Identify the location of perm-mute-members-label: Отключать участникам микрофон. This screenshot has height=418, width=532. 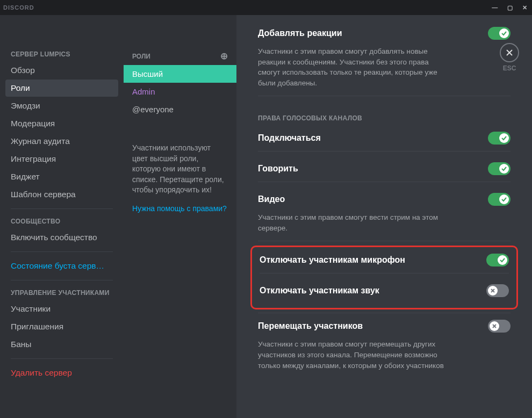
(332, 260).